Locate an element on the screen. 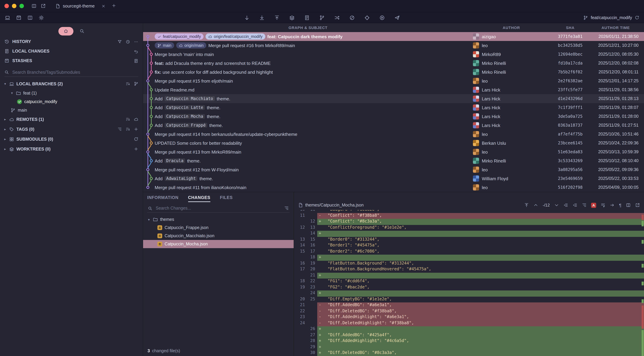 Image resolution: width=644 pixels, height=356 pixels. dashboard-icon is located at coordinates (8, 17).